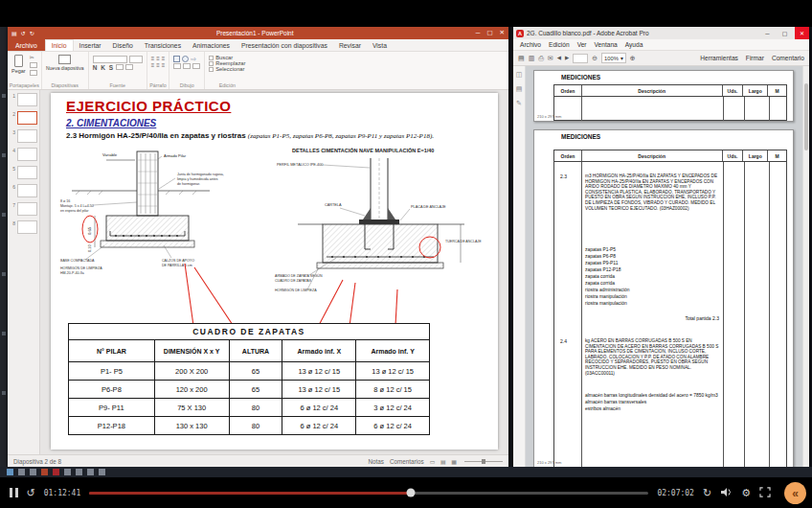 Image resolution: width=812 pixels, height=508 pixels. What do you see at coordinates (806, 117) in the screenshot?
I see `pdf-scrollbar-thumb` at bounding box center [806, 117].